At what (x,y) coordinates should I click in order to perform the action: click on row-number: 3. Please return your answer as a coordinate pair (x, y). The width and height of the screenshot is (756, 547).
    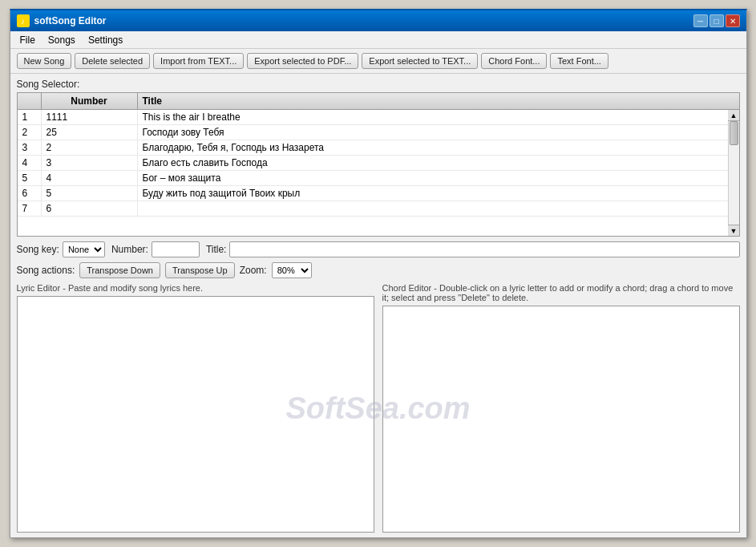
    Looking at the image, I should click on (90, 163).